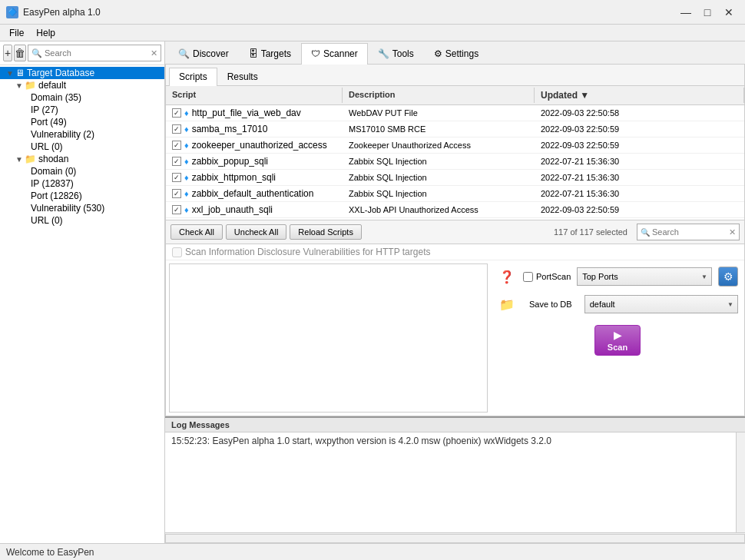  Describe the element at coordinates (455, 114) in the screenshot. I see `table-row: ♦ http_put_file_via_web_dav WebDAV PUT F…` at that location.